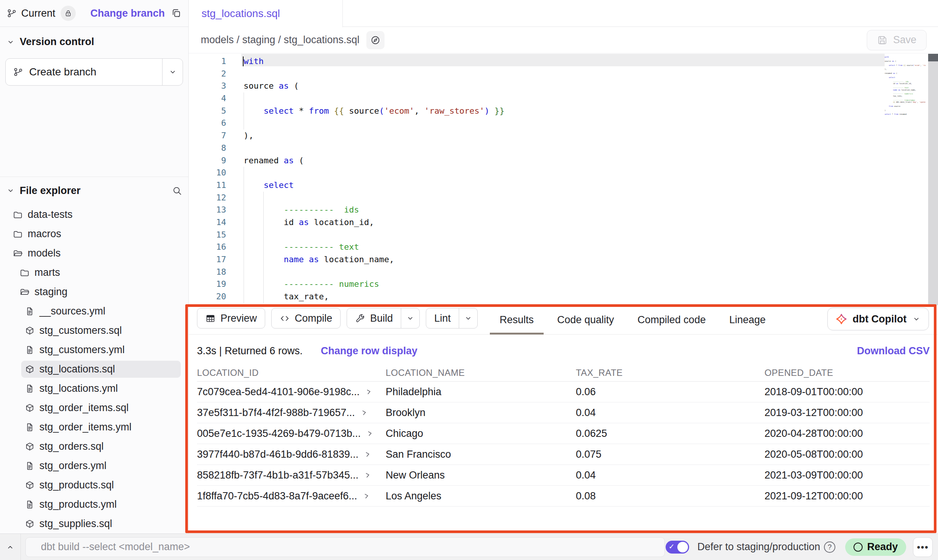 The image size is (938, 560). I want to click on change-row-display-link: Change row display, so click(369, 351).